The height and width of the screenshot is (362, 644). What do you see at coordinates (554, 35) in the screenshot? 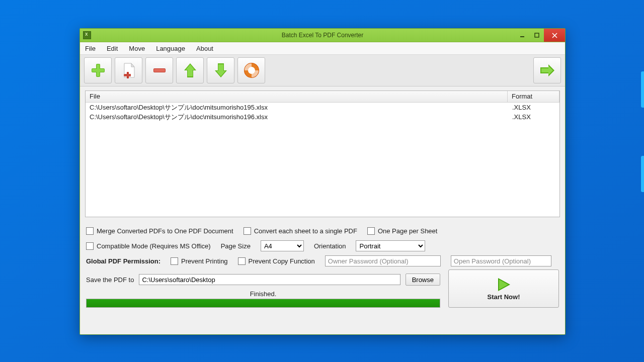
I see `close-button` at bounding box center [554, 35].